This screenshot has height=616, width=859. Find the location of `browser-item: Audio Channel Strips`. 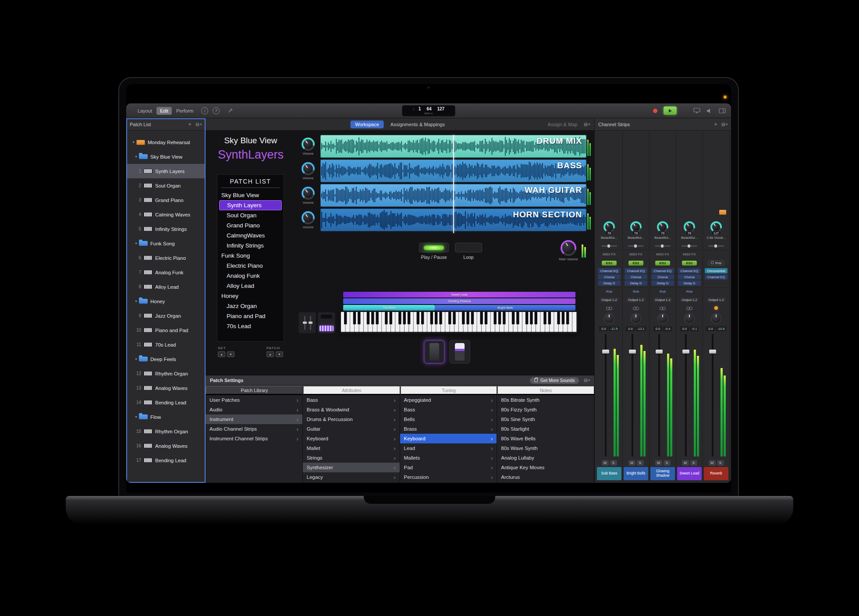

browser-item: Audio Channel Strips is located at coordinates (254, 429).